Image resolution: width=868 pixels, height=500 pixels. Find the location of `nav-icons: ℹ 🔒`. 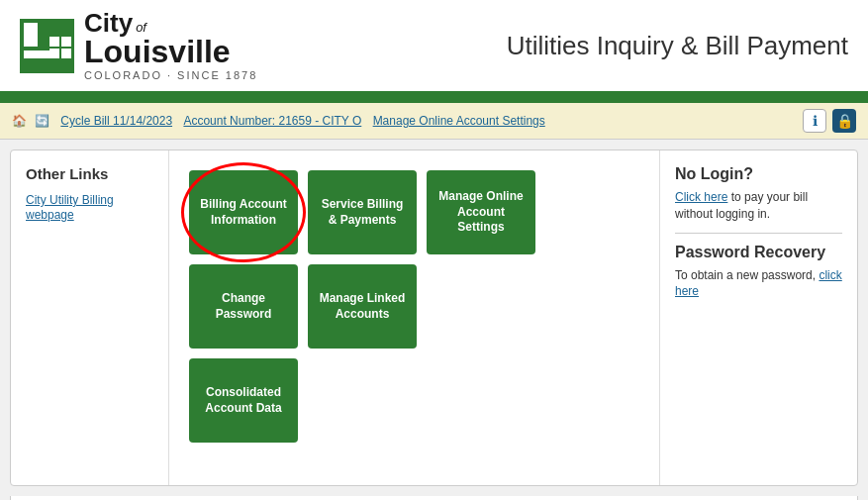

nav-icons: ℹ 🔒 is located at coordinates (829, 121).